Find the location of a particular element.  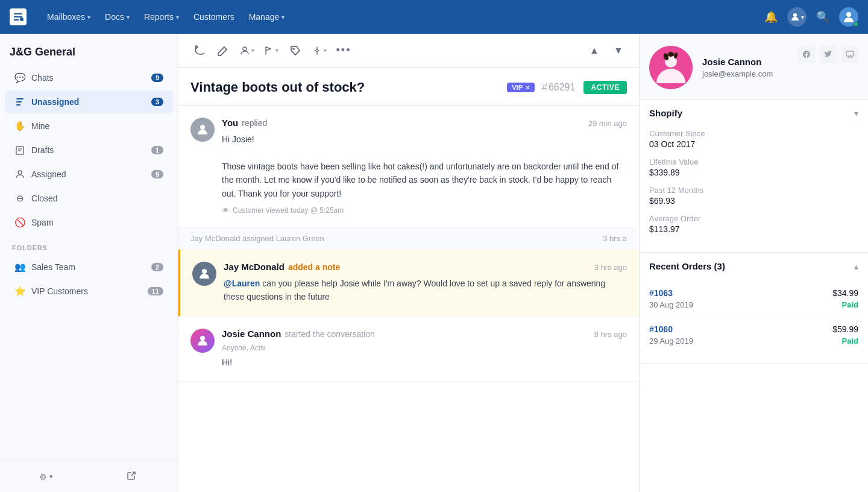

logo-icon is located at coordinates (18, 17).